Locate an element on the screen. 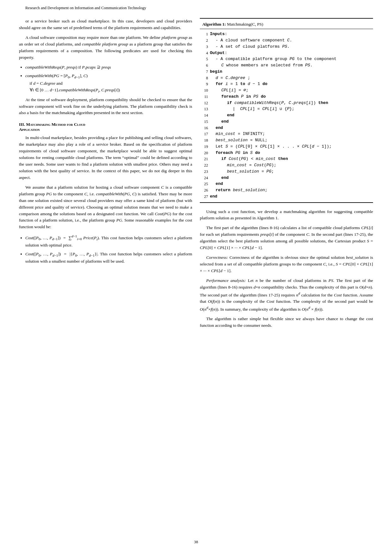  algo-line-16: 16 end is located at coordinates (286, 128).